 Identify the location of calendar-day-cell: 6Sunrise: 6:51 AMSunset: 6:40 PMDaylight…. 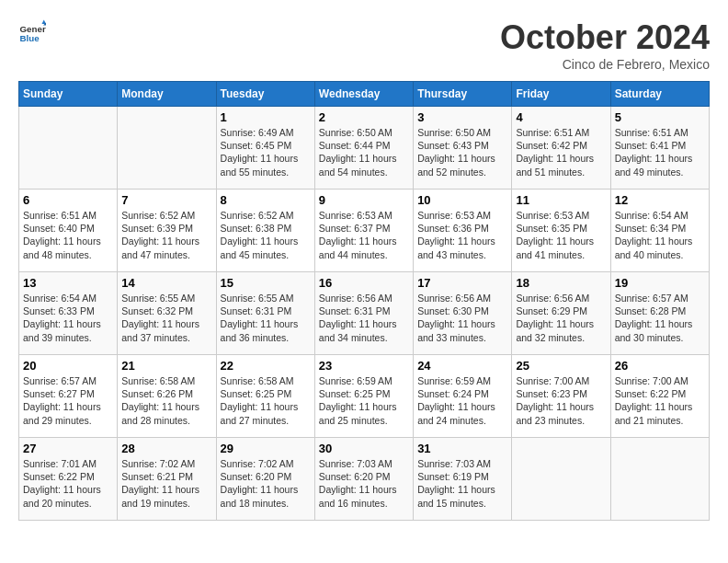
(68, 231).